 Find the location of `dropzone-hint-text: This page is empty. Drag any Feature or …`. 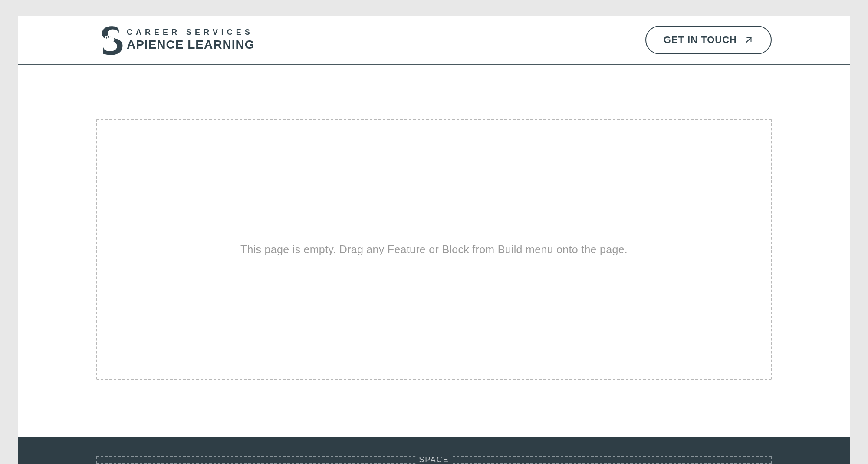

dropzone-hint-text: This page is empty. Drag any Feature or … is located at coordinates (434, 249).